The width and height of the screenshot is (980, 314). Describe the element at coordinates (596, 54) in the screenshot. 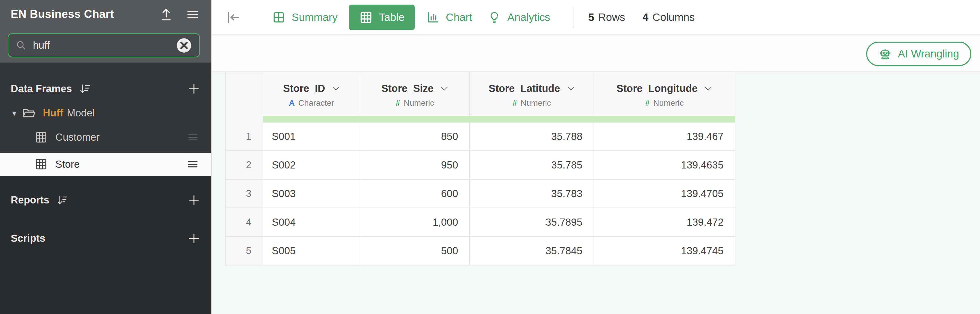

I see `table-action-bar: AI Wrangling` at that location.